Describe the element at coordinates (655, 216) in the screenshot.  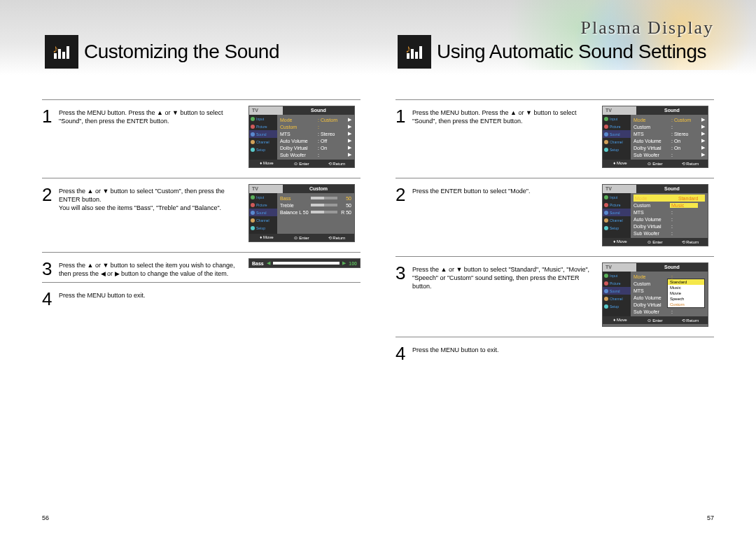
I see `osd-mode-highlight: TVSound InputPictureSoundChannelSetup Mo…` at that location.